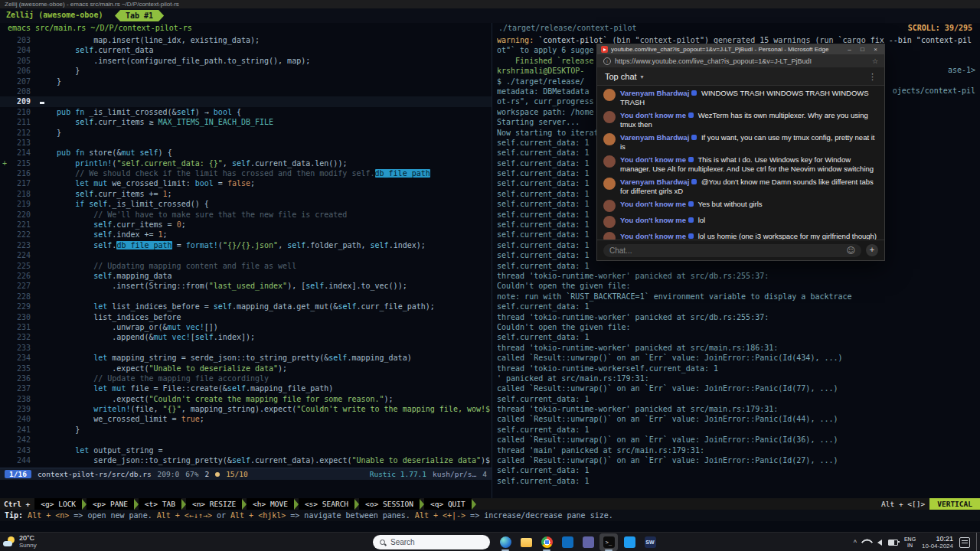  Describe the element at coordinates (873, 77) in the screenshot. I see `kebab-menu-icon: ⋮` at that location.